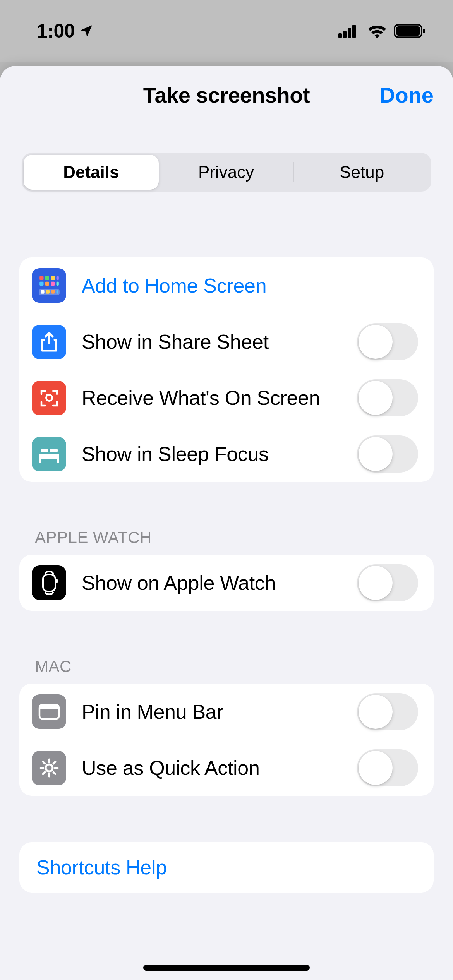 This screenshot has width=453, height=980. Describe the element at coordinates (362, 172) in the screenshot. I see `tab-setup: Setup` at that location.